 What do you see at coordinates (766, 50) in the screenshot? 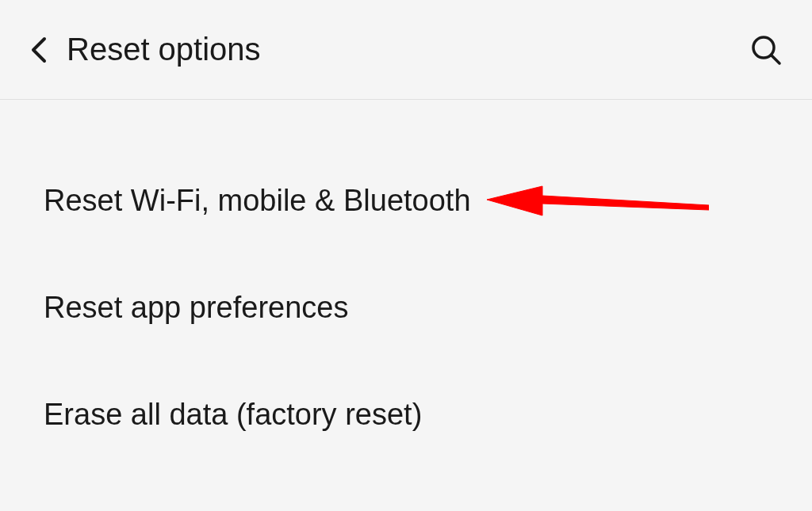
I see `search-icon` at bounding box center [766, 50].